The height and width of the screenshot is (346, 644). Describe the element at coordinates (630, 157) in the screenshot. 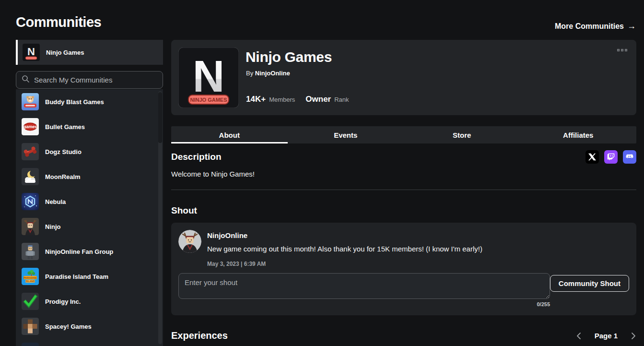

I see `discord-social-icon` at that location.